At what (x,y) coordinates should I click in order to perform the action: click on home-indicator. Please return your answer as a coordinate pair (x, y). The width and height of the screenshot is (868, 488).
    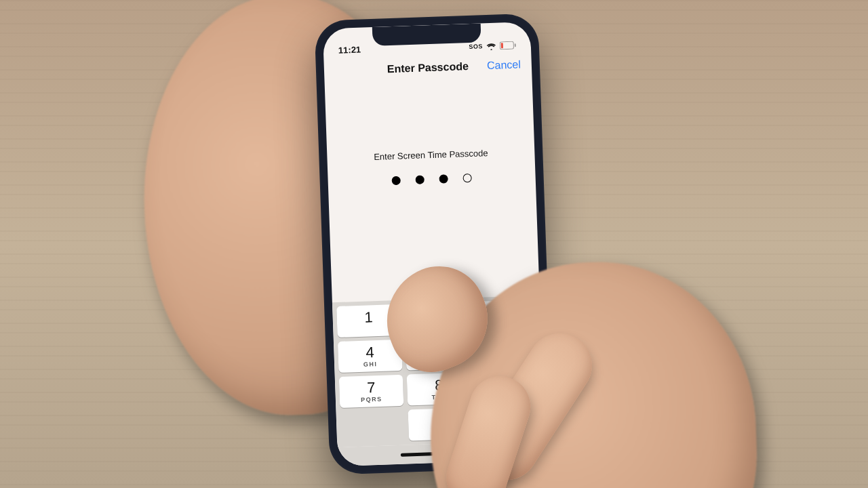
    Looking at the image, I should click on (441, 453).